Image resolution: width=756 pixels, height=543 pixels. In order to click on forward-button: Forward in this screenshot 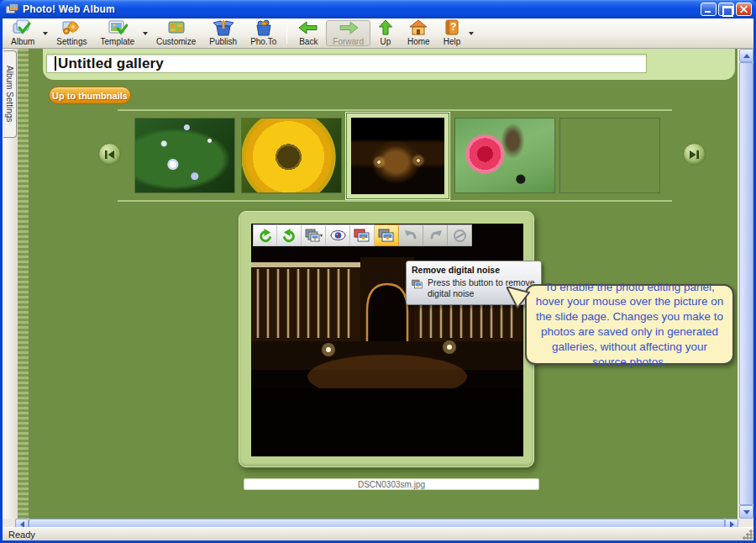, I will do `click(348, 34)`.